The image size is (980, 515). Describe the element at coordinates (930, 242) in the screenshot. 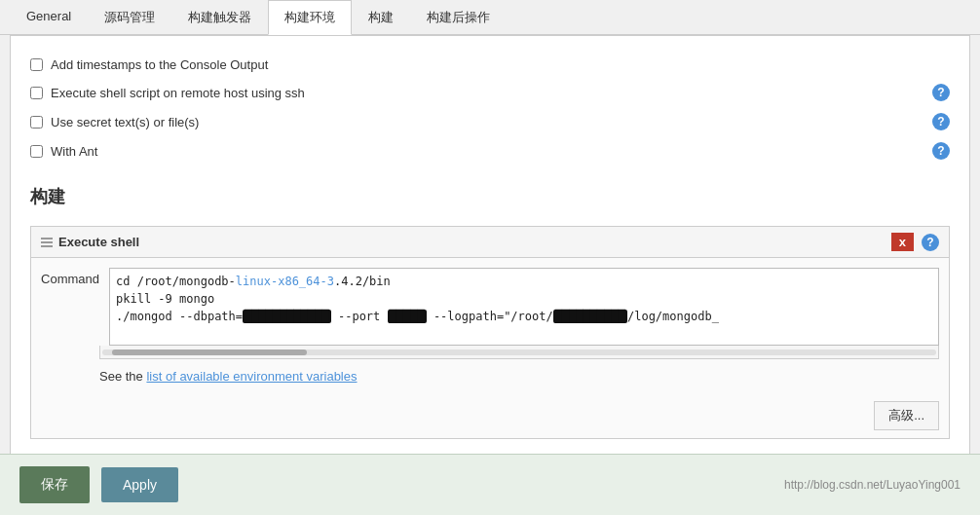

I see `execute-shell-help-icon: ?` at that location.